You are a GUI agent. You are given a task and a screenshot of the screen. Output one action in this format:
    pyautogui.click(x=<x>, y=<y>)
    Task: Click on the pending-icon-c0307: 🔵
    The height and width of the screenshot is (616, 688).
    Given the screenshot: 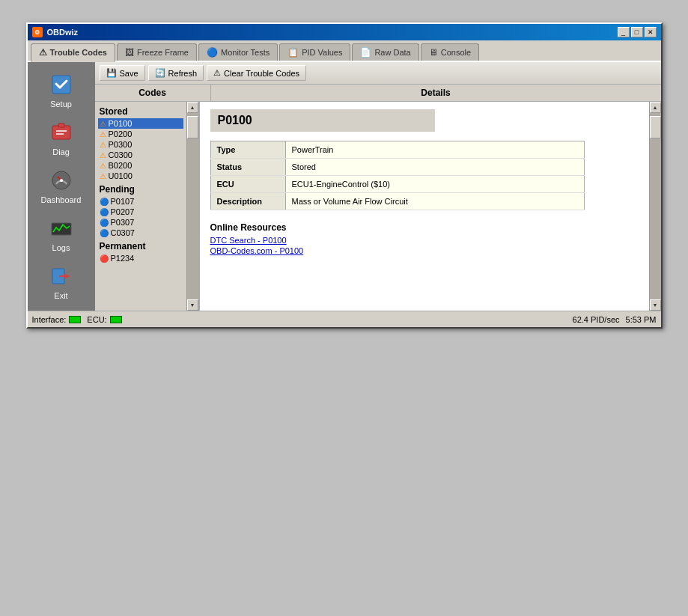 What is the action you would take?
    pyautogui.click(x=104, y=234)
    